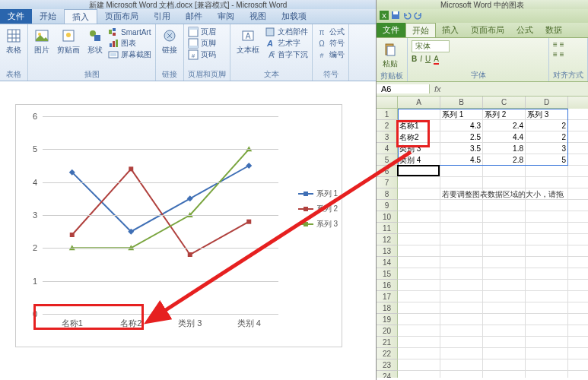 The height and width of the screenshot is (380, 588). Describe the element at coordinates (562, 55) in the screenshot. I see `align-mid-icon: ≡` at that location.